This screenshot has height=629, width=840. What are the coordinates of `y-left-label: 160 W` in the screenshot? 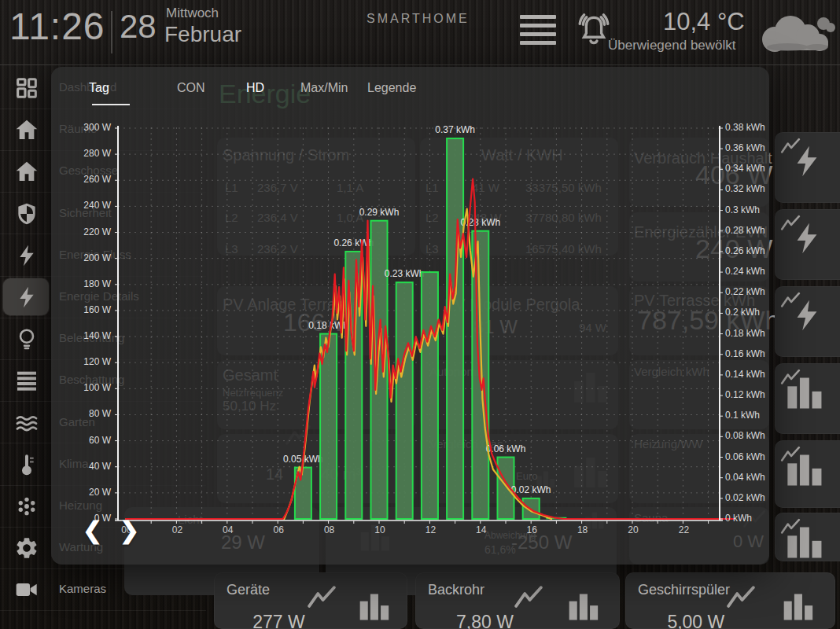 It's located at (81, 310).